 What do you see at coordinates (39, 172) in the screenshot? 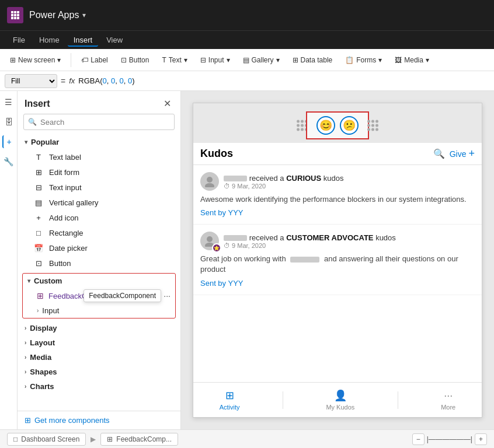
I see `edit-form-icon: ⊞` at bounding box center [39, 172].